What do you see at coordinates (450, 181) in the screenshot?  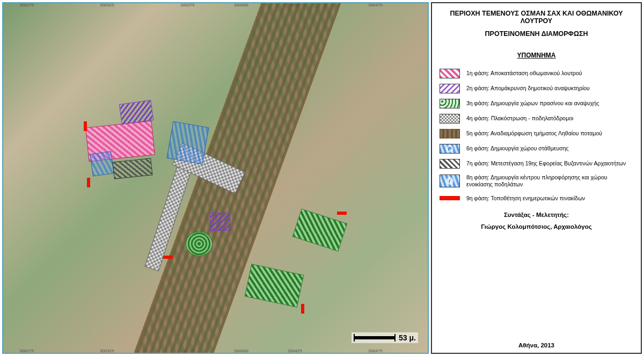 I see `swatch-info-icon` at bounding box center [450, 181].